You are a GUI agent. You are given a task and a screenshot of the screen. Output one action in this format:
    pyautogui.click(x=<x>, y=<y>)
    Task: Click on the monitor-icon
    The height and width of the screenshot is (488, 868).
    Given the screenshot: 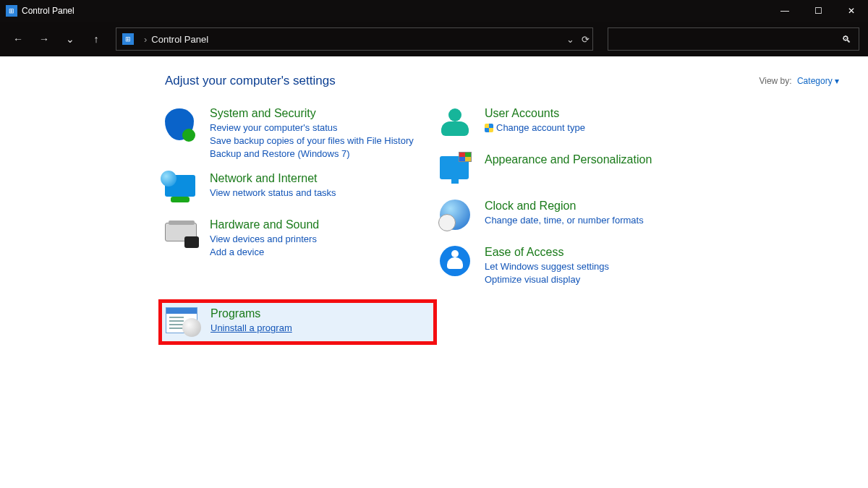 What is the action you would take?
    pyautogui.click(x=454, y=168)
    